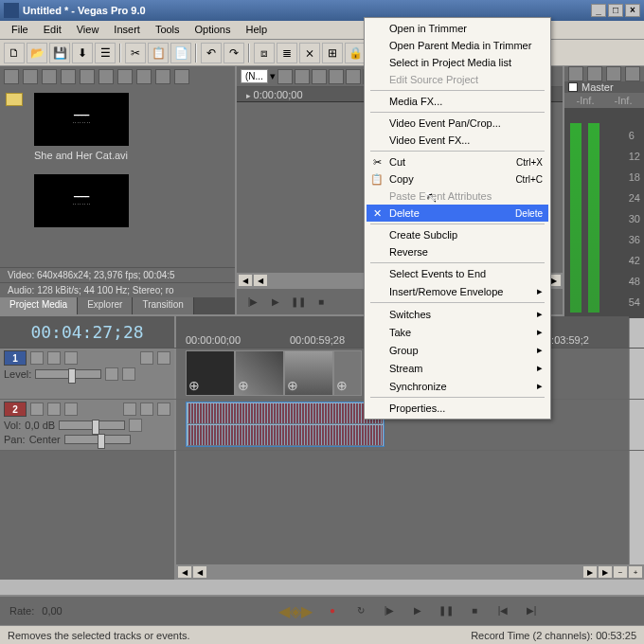 This screenshot has height=644, width=644. I want to click on minimize-button: _, so click(599, 10).